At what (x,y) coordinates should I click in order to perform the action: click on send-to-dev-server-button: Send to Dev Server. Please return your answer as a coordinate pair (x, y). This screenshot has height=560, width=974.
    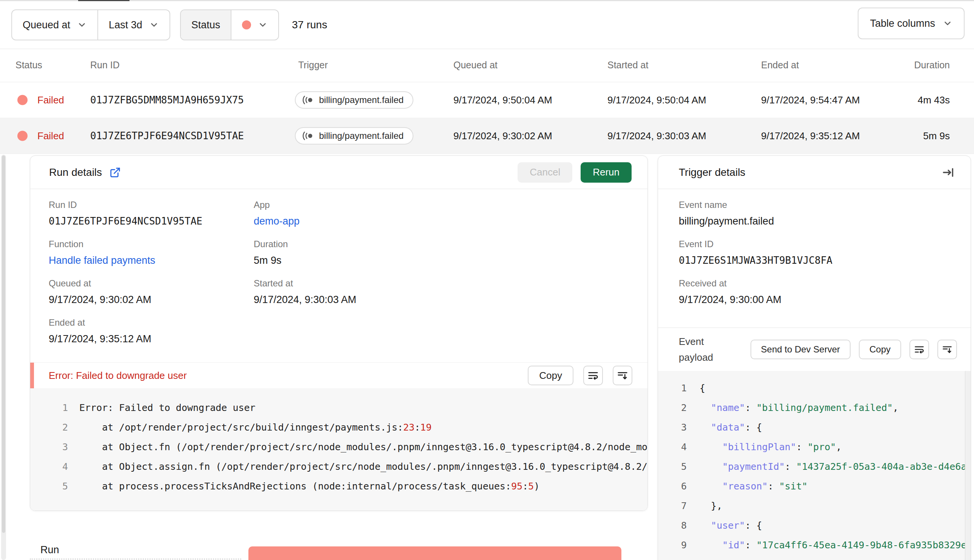
    Looking at the image, I should click on (801, 349).